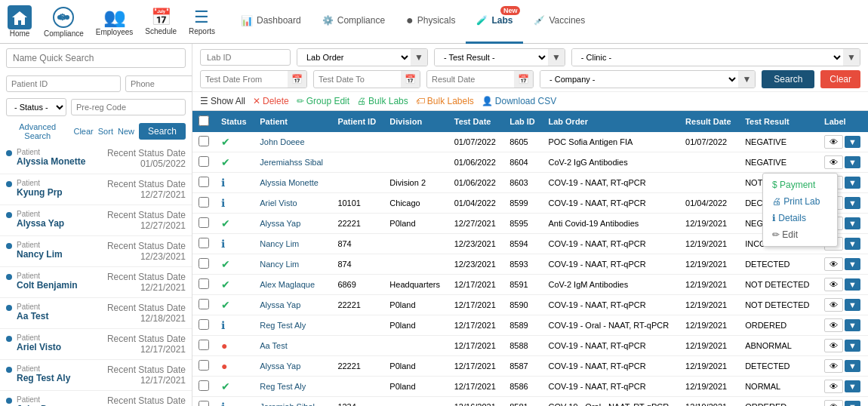 The image size is (868, 406). I want to click on lab-order-select: Lab Order, so click(354, 57).